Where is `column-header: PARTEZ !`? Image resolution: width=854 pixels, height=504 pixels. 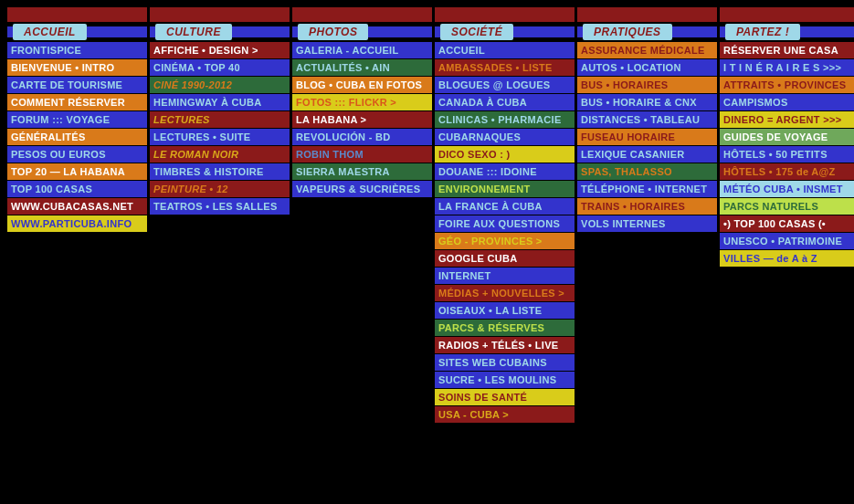
column-header: PARTEZ ! is located at coordinates (787, 32).